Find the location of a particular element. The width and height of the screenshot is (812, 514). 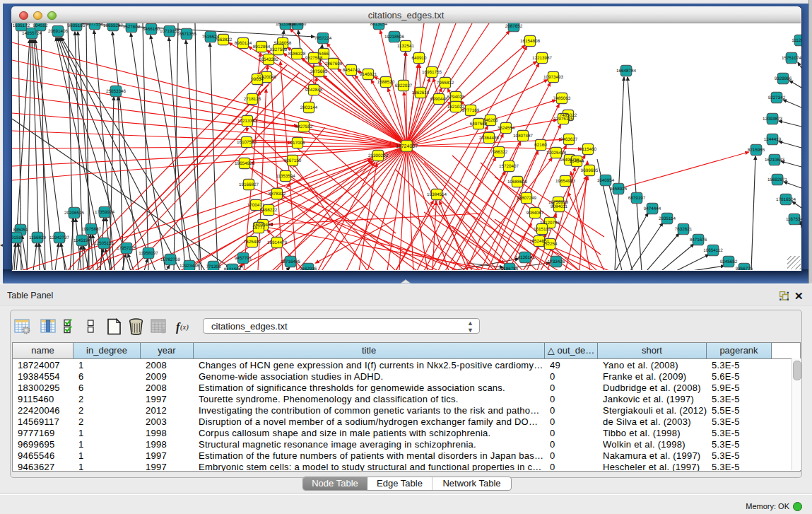

svg-text: 15692971 is located at coordinates (777, 180).